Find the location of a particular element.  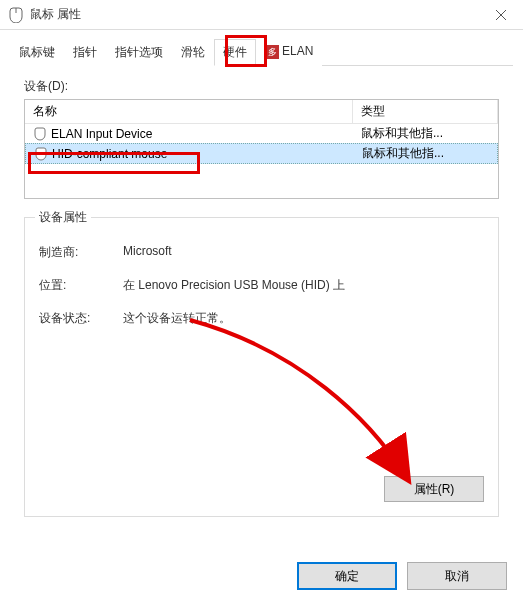

mouse-icon is located at coordinates (16, 15).